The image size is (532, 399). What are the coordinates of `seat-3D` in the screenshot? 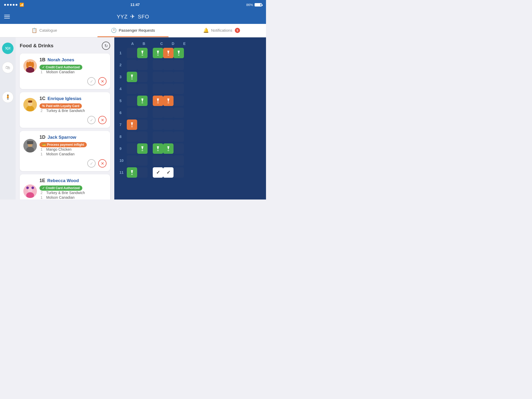 It's located at (168, 77).